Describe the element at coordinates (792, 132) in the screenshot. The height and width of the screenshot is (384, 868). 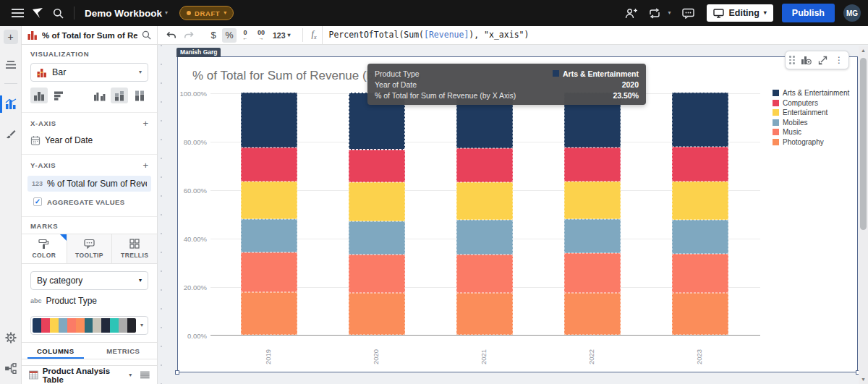
I see `legend-label: Music` at that location.